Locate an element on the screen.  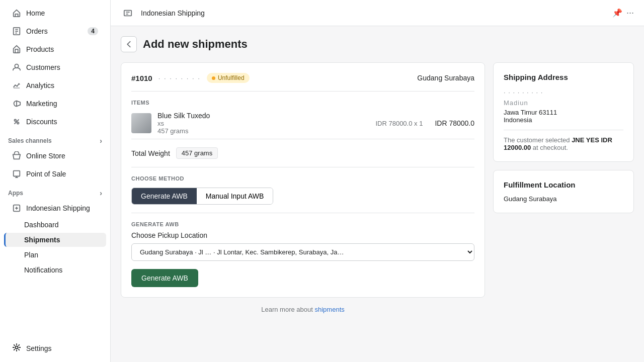
item-price: IDR 78000.0 x 1 is located at coordinates (399, 124).